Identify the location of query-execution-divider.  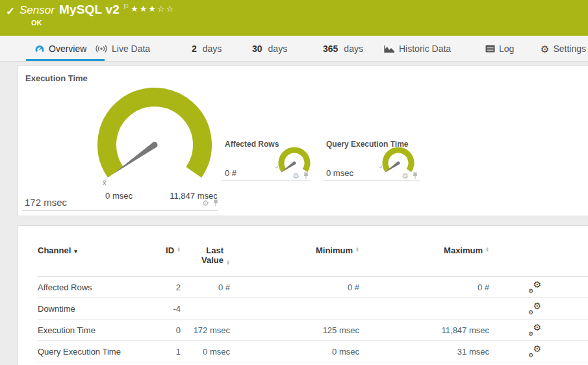
(372, 181).